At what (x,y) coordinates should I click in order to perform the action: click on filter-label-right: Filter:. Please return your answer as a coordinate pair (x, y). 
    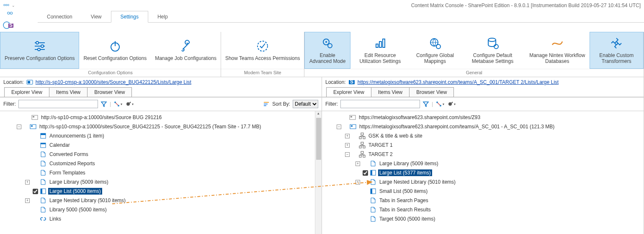
    Looking at the image, I should click on (332, 104).